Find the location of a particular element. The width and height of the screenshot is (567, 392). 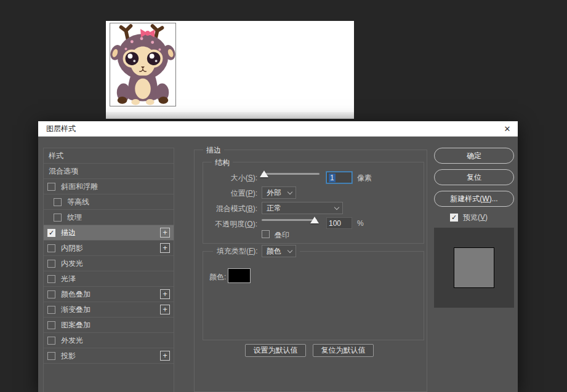

size-slider is located at coordinates (291, 174).